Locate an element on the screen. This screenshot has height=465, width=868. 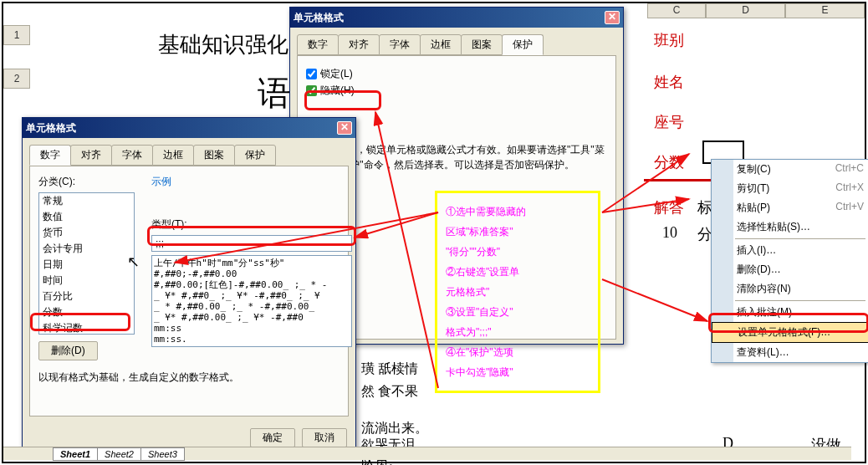
category-item: 分数 is located at coordinates (87, 313).